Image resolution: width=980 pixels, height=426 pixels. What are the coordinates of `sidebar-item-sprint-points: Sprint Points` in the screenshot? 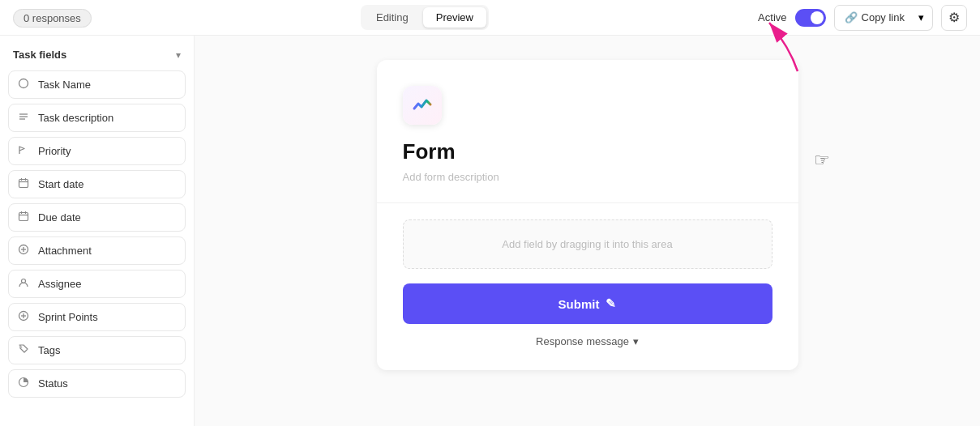 It's located at (97, 317).